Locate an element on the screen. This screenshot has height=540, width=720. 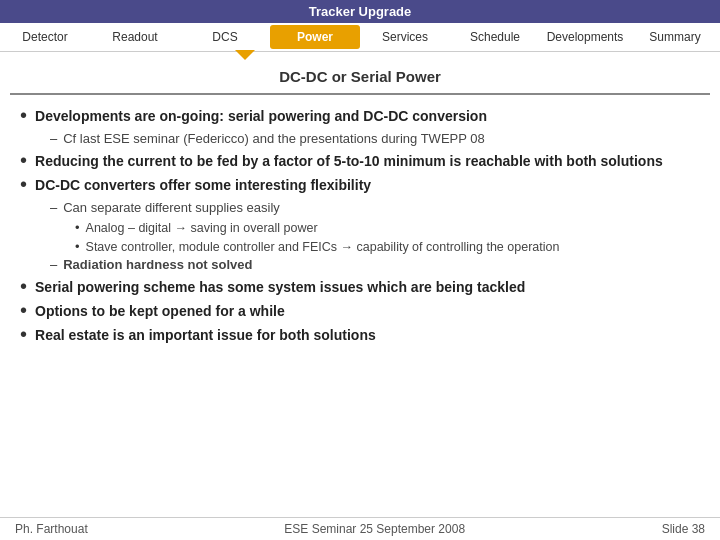
nav-power: Power is located at coordinates (315, 37).